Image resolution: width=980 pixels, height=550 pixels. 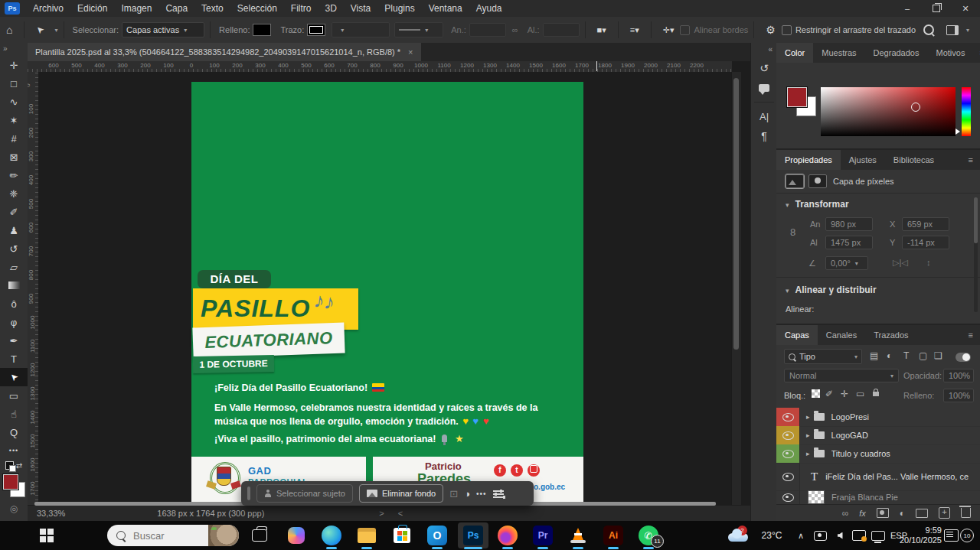 What do you see at coordinates (878, 418) in the screenshot?
I see `layer-row: ▸ LogoPresi` at bounding box center [878, 418].